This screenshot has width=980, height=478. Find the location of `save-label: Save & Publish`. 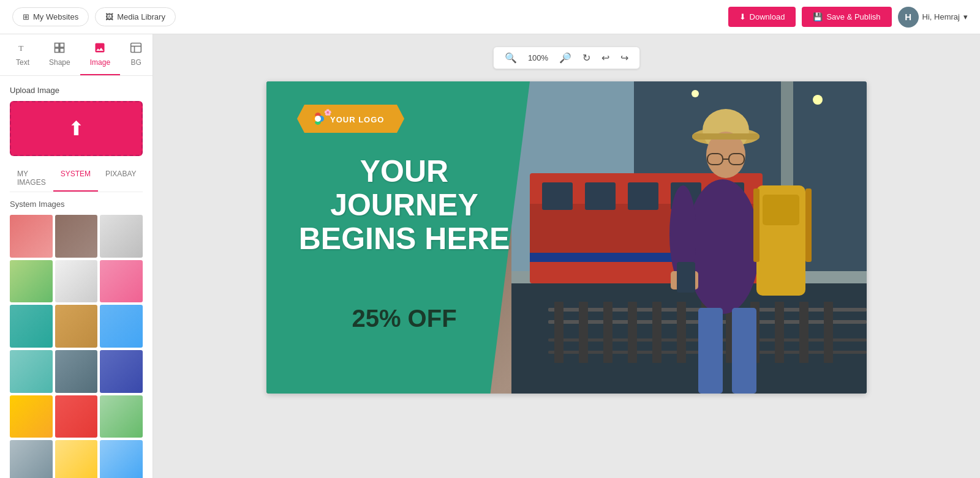

save-label: Save & Publish is located at coordinates (853, 17).